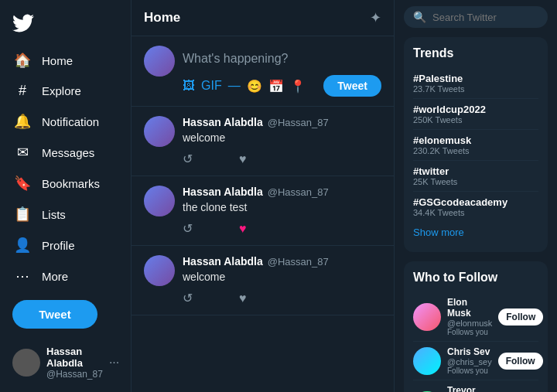  I want to click on lists-icon: 📋, so click(22, 214).